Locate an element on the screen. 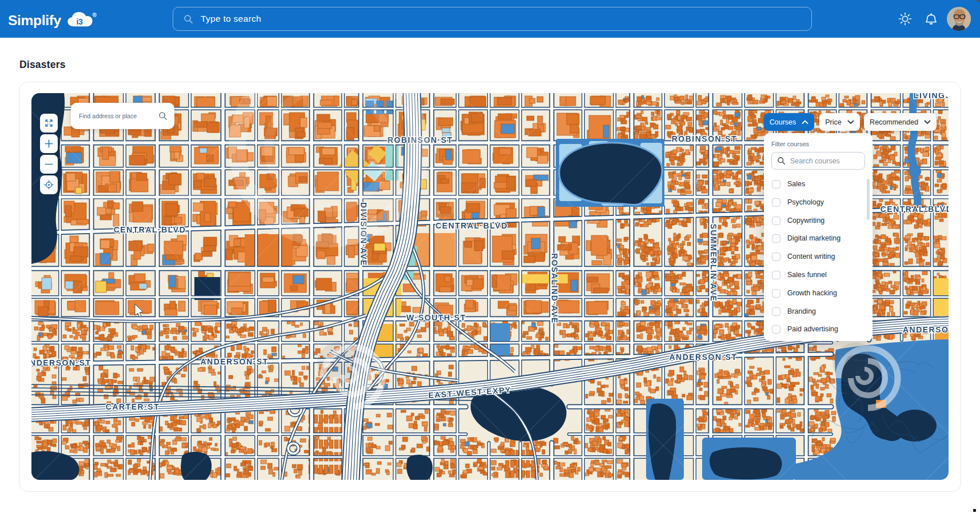  svg-text: CENTRAL·BLVD is located at coordinates (915, 209).